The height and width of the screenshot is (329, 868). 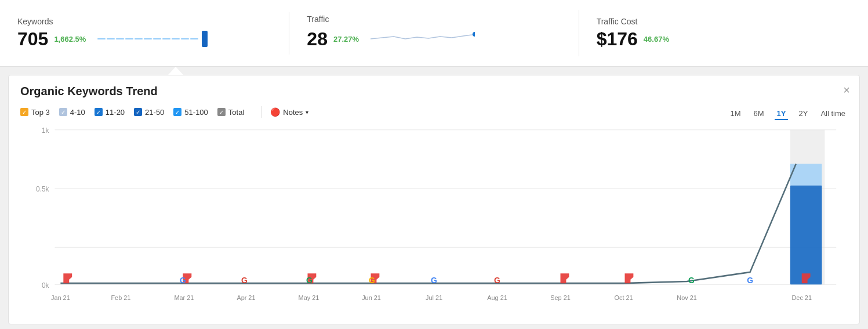 I want to click on legend-4-10: ✓ 4-10, so click(x=72, y=113).